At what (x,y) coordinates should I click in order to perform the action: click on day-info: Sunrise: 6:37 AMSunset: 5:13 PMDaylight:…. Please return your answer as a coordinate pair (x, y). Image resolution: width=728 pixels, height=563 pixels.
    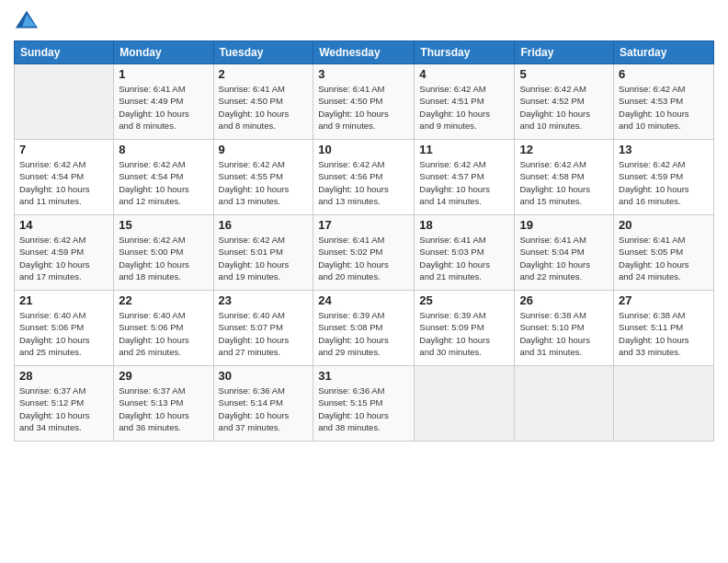
    Looking at the image, I should click on (164, 408).